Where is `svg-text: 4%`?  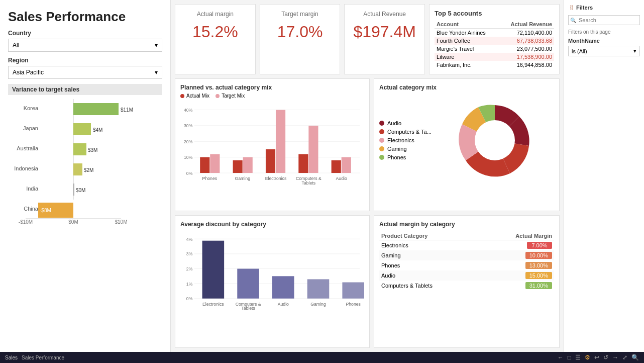 svg-text: 4% is located at coordinates (190, 239).